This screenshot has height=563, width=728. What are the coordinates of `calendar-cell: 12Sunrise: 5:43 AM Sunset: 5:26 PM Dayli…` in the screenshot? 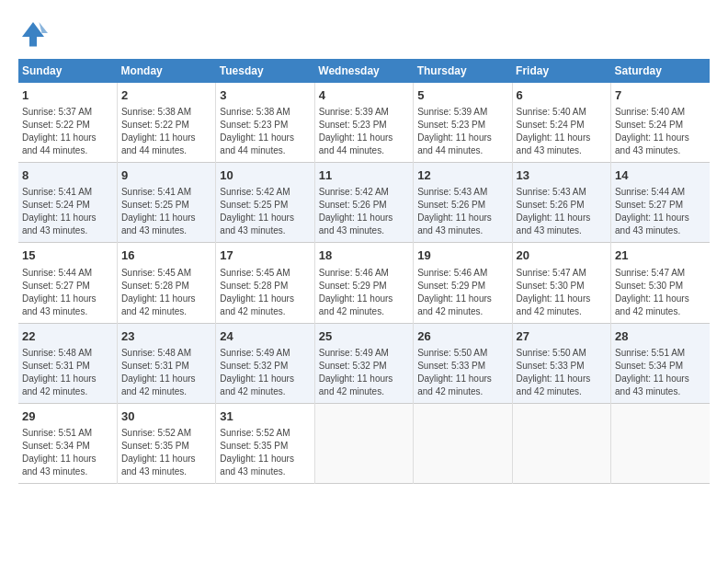 It's located at (463, 202).